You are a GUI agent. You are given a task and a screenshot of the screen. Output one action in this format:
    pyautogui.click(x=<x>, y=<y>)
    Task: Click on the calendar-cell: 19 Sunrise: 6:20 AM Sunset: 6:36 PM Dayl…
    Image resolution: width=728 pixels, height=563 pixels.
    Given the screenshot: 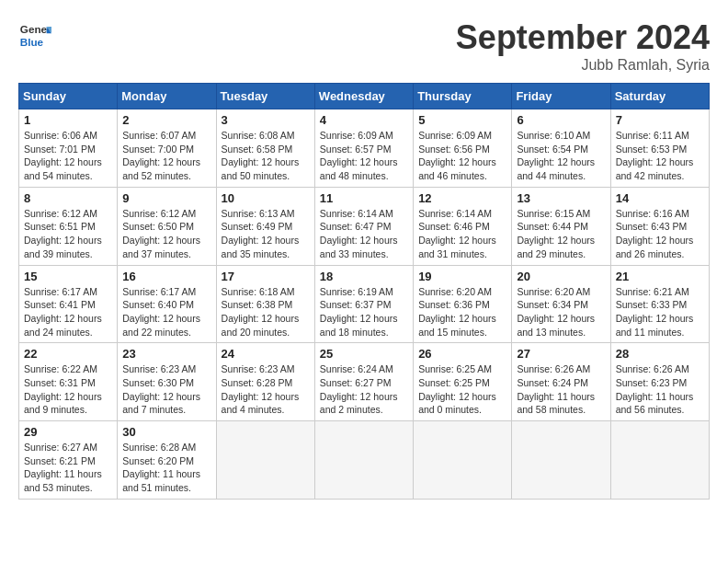 What is the action you would take?
    pyautogui.click(x=463, y=304)
    